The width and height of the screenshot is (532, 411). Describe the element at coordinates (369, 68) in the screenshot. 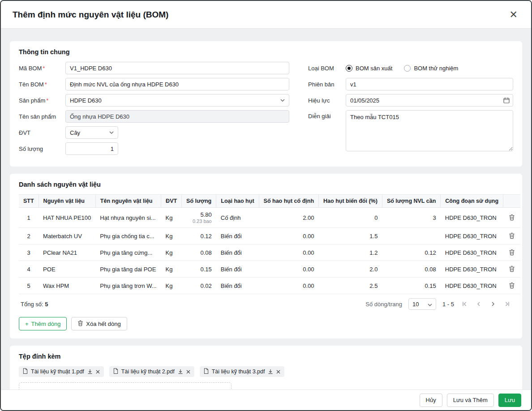

I see `radio-bom-san-xuat: BOM sản xuất` at that location.